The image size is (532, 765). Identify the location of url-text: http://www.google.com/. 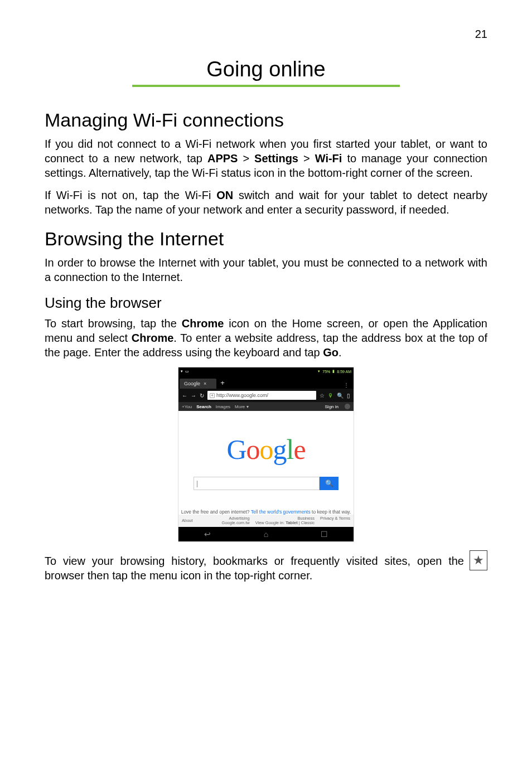
(242, 395).